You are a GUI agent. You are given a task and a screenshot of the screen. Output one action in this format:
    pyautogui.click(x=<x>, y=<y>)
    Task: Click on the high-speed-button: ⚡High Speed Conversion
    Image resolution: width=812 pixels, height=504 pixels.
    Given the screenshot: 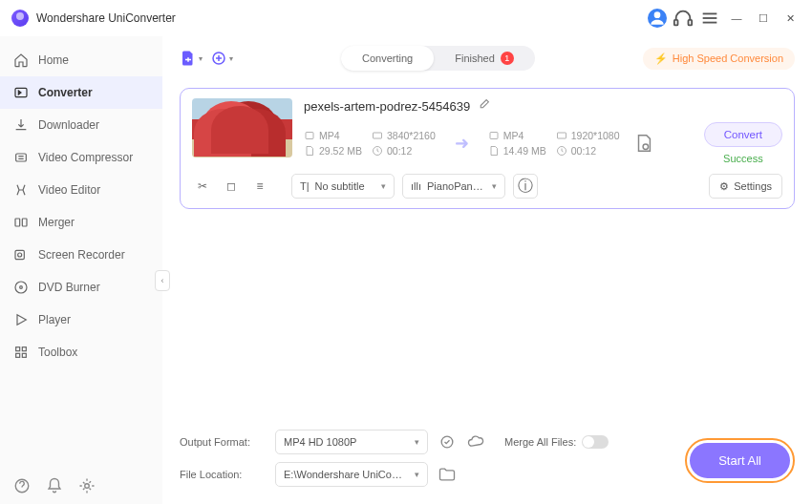 What is the action you would take?
    pyautogui.click(x=718, y=59)
    